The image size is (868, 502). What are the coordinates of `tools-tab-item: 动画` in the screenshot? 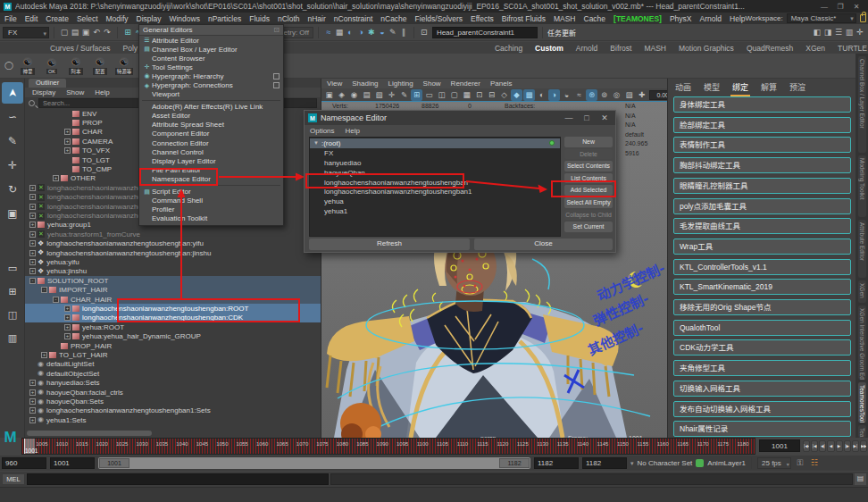 It's located at (683, 88).